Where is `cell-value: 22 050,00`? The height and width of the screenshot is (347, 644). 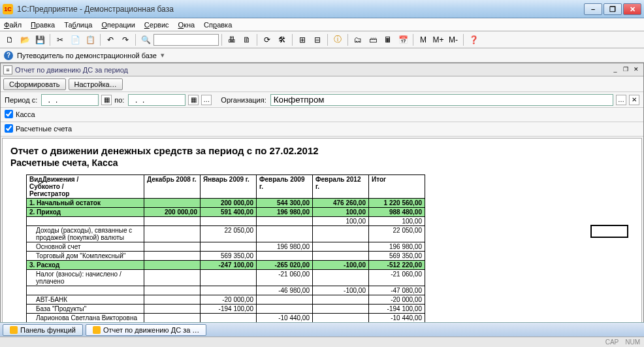 cell-value: 22 050,00 is located at coordinates (229, 234).